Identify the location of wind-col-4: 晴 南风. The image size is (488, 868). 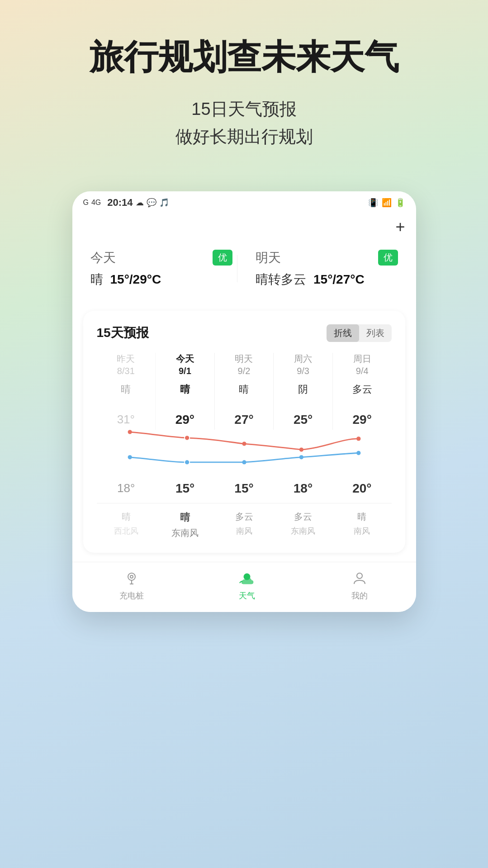
(362, 525).